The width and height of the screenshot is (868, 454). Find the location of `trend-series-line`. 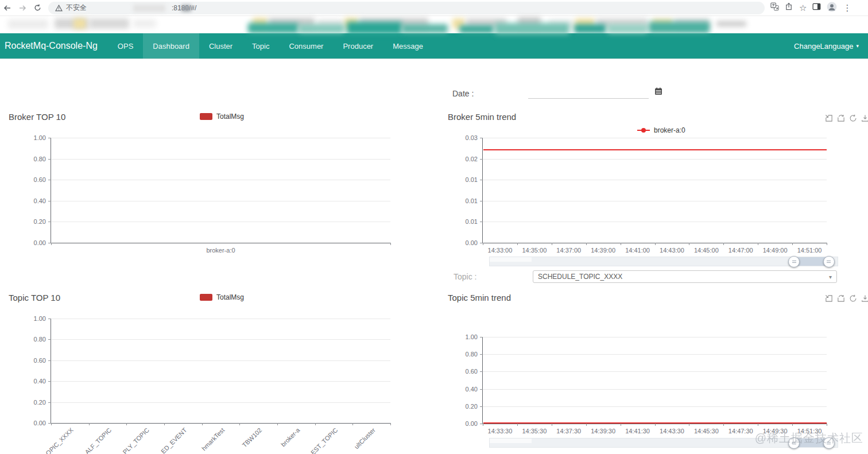

trend-series-line is located at coordinates (655, 423).